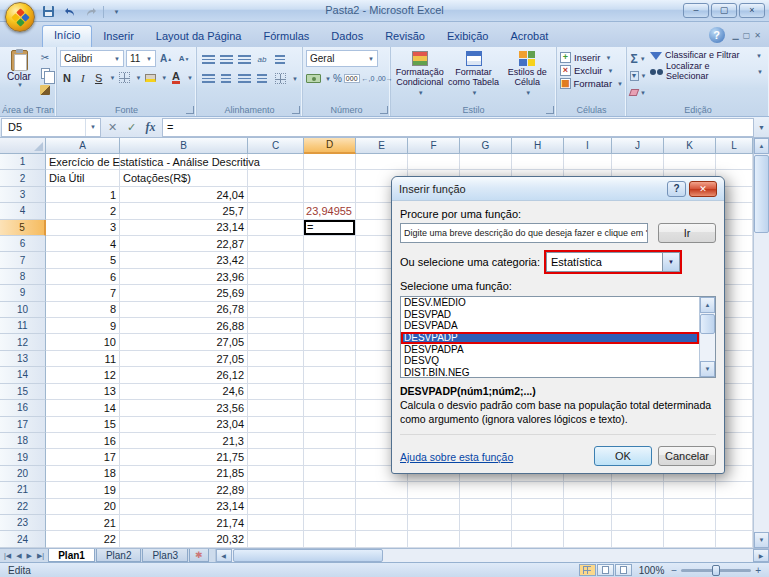  What do you see at coordinates (83, 457) in the screenshot?
I see `cell-A19: 17` at bounding box center [83, 457].